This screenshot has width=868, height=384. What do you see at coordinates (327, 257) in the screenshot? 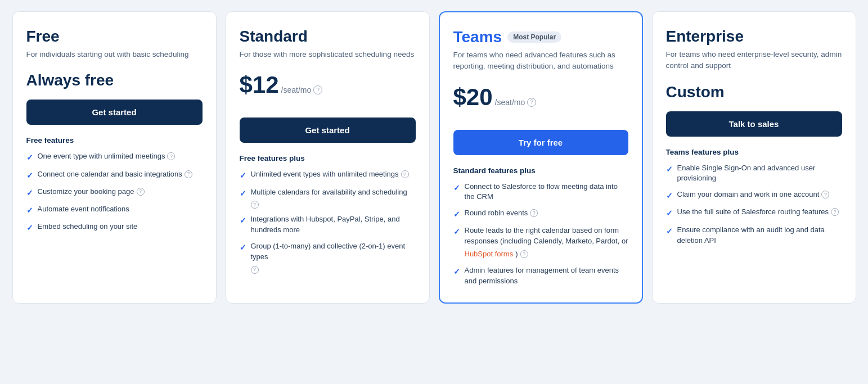
I see `feature-item: ✓Group (1-to-many) and collective (2-on-…` at bounding box center [327, 257].